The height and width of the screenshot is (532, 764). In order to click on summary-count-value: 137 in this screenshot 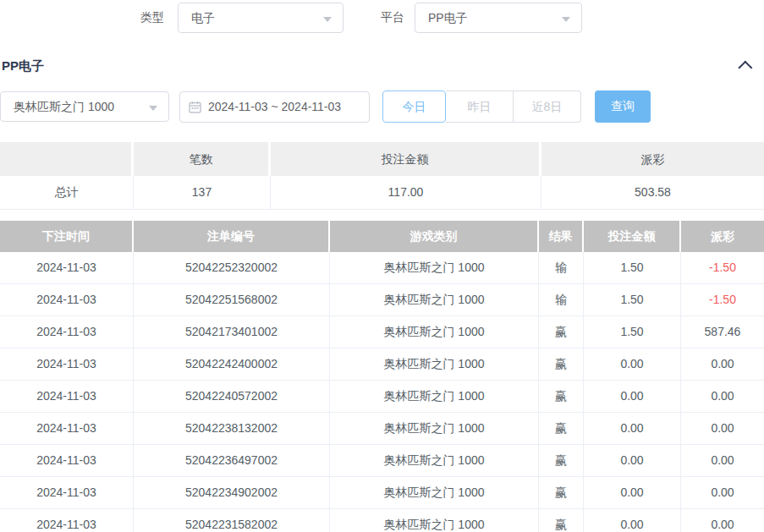, I will do `click(202, 193)`.